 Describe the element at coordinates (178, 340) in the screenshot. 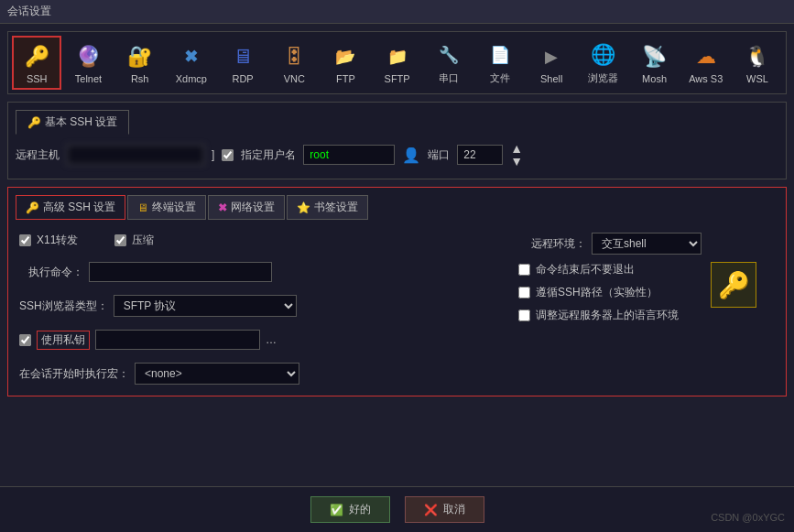

I see `privkey-input` at that location.